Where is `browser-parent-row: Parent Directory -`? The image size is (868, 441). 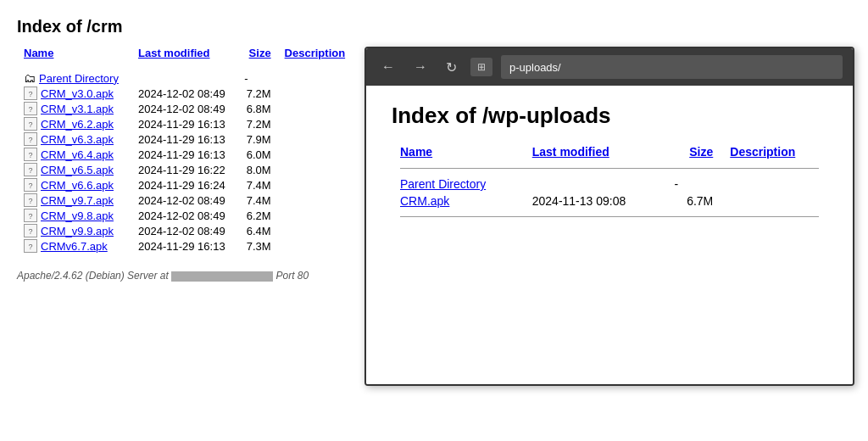
browser-parent-row: Parent Directory - is located at coordinates (609, 184).